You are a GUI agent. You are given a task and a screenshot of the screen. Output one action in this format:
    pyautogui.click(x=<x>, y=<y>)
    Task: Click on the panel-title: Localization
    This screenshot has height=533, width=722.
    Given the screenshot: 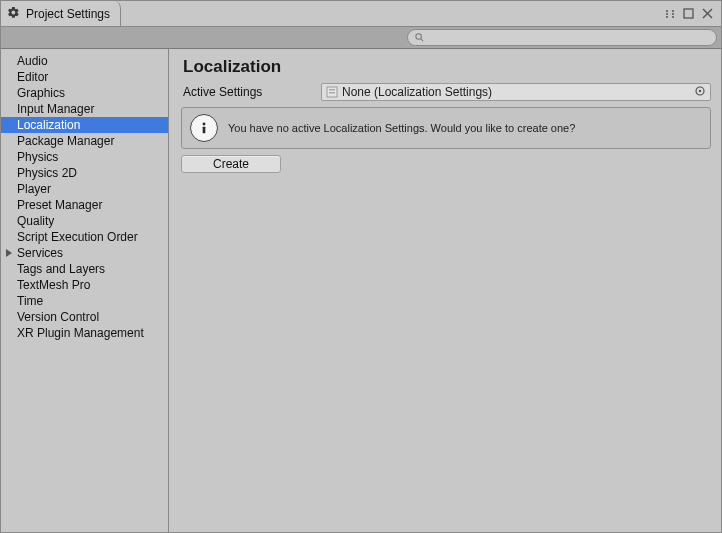 What is the action you would take?
    pyautogui.click(x=447, y=67)
    